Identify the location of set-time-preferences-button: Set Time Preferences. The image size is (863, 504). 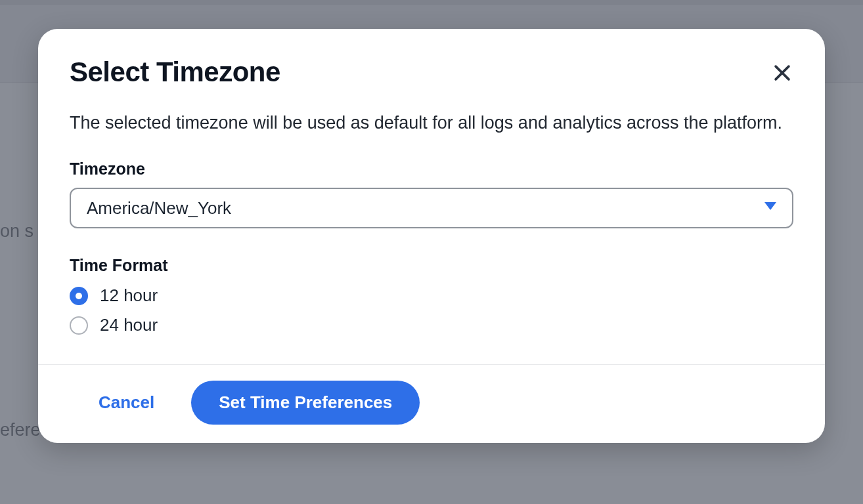
(305, 403).